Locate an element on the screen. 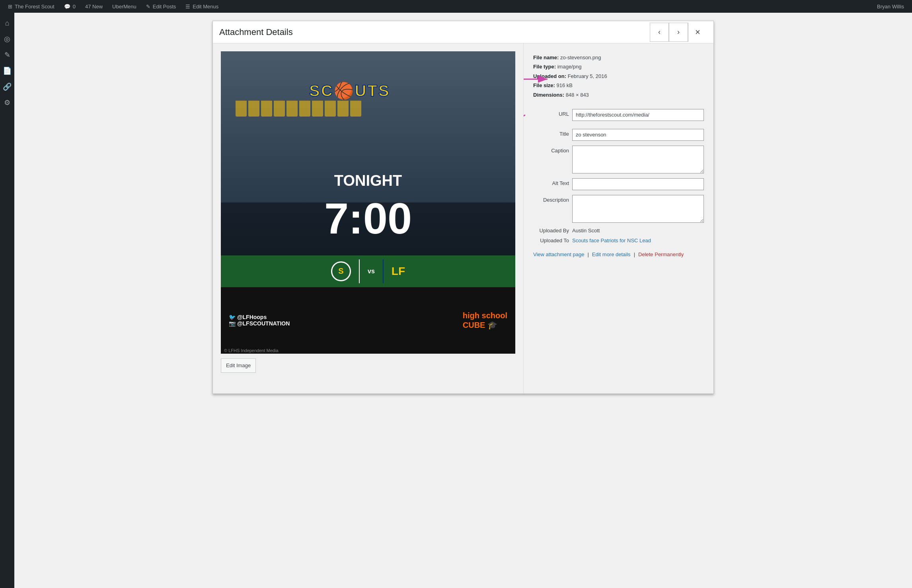  bottom-bar: 🐦 @LFHoops 📷 @LFSCOUTNATION high schoolC… is located at coordinates (368, 321).